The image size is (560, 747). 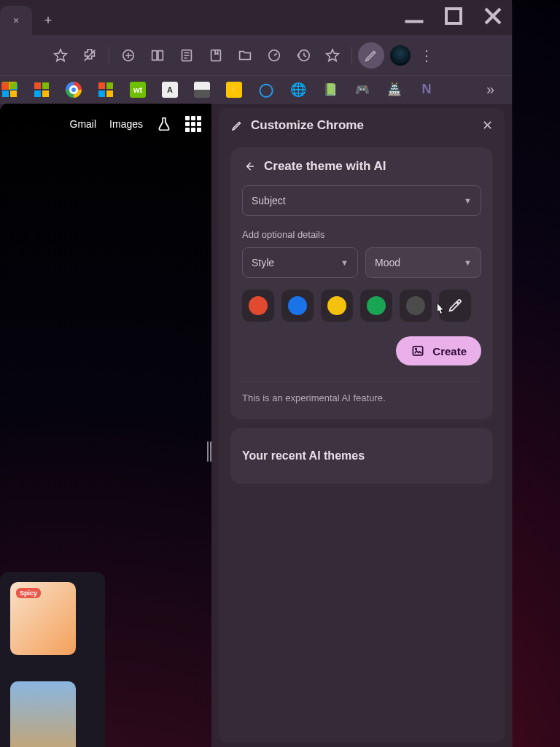 I want to click on ntp-shortcut, so click(x=43, y=714).